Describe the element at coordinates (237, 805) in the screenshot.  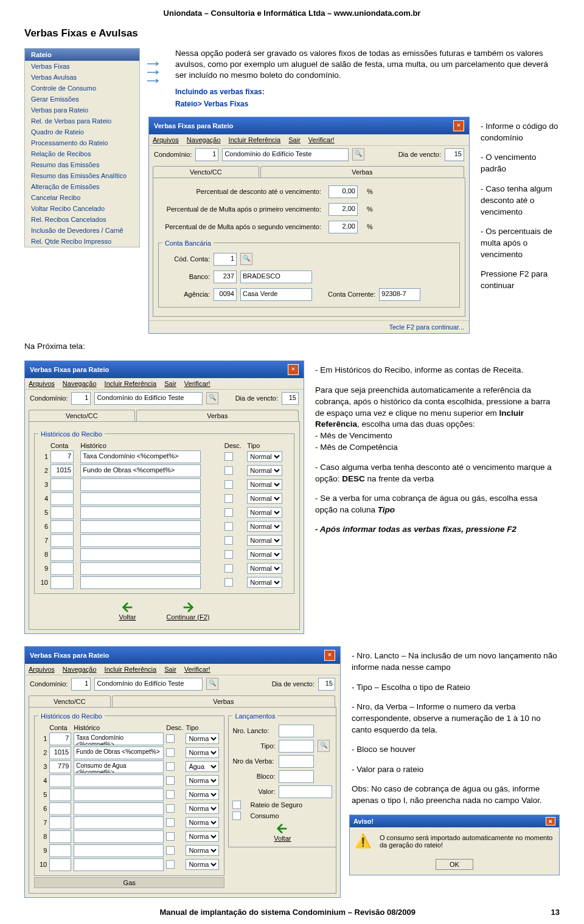
I see `checkbox-rateio-seguro` at that location.